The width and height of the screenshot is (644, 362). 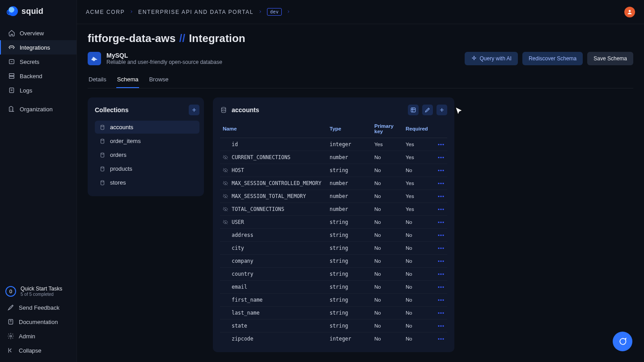 What do you see at coordinates (11, 322) in the screenshot?
I see `docs-icon` at bounding box center [11, 322].